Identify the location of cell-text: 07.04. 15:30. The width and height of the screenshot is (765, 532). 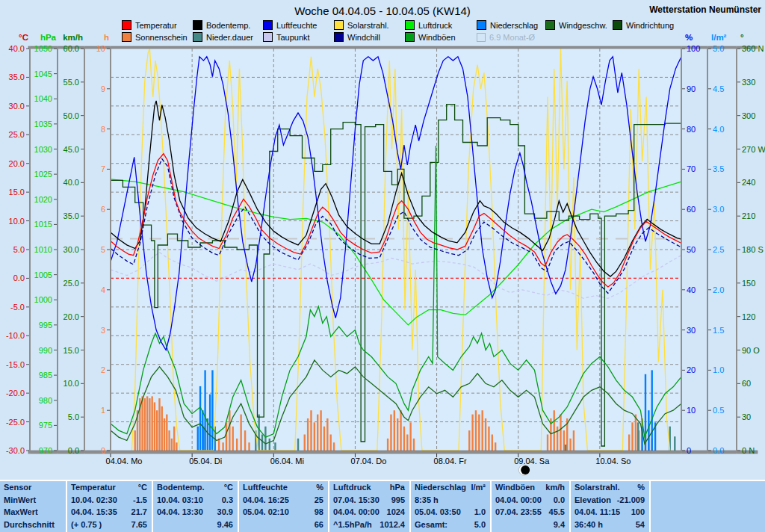
(356, 501).